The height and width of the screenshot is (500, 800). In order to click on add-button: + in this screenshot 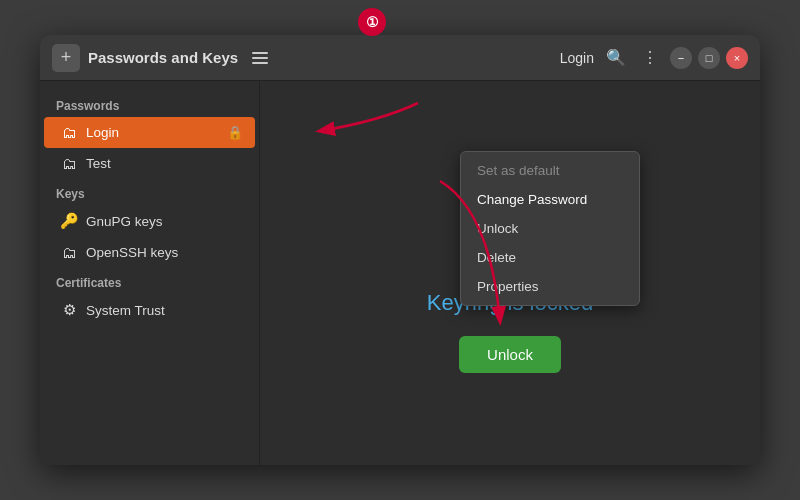, I will do `click(66, 58)`.